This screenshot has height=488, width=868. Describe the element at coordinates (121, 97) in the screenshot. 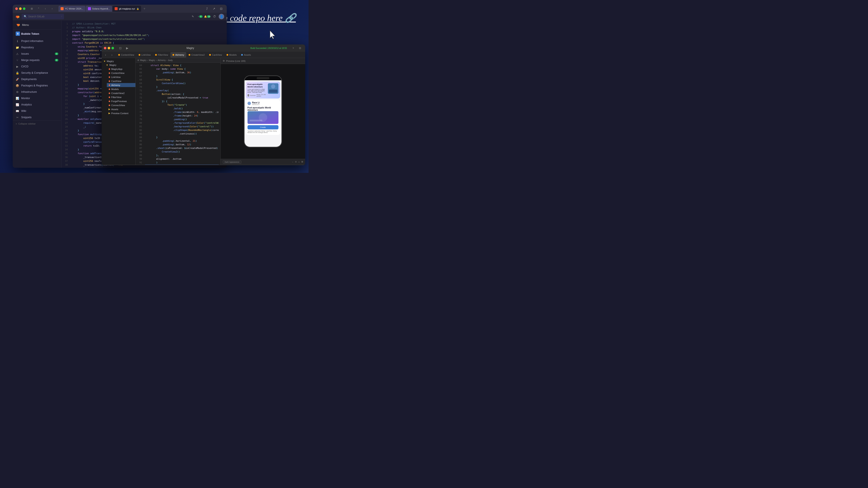

I see `file-tree-filterview: ◆ FilterView` at that location.